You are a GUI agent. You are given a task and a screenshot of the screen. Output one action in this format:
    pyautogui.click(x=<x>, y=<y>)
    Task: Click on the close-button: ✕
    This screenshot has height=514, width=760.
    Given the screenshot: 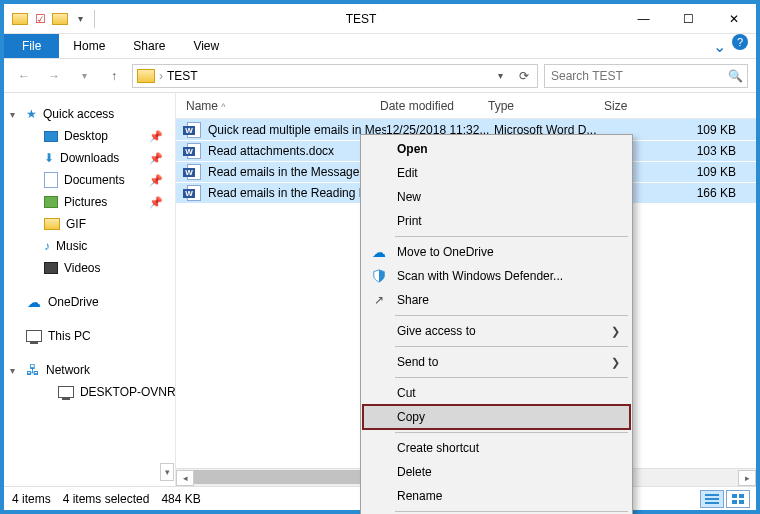 What is the action you would take?
    pyautogui.click(x=734, y=19)
    